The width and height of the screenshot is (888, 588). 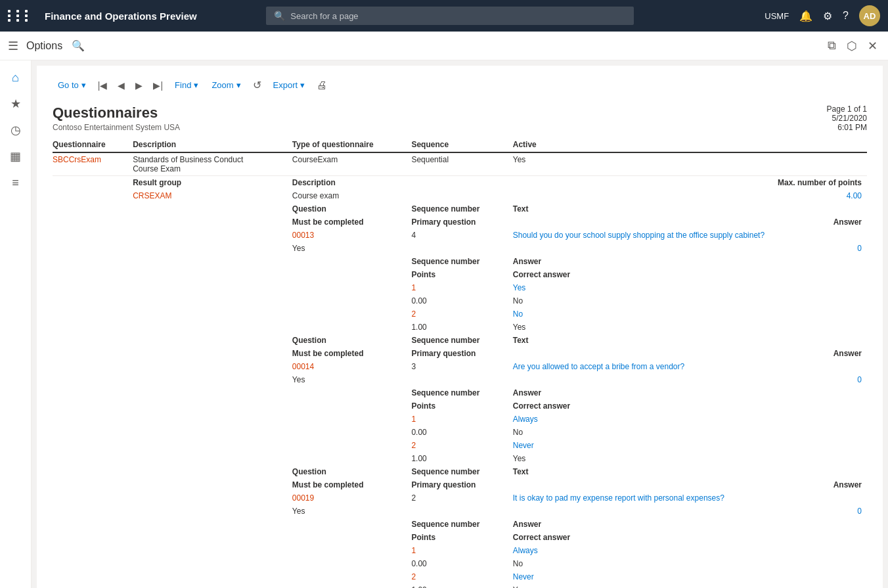 What do you see at coordinates (116, 118) in the screenshot?
I see `report-title-block: Questionnaires Contoso Entertainment Sys…` at bounding box center [116, 118].